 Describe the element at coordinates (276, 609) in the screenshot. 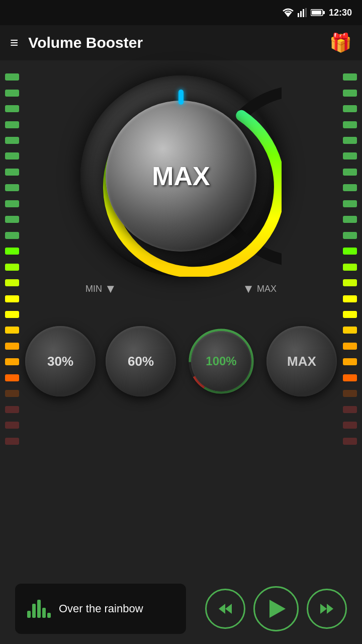

I see `play-button` at that location.